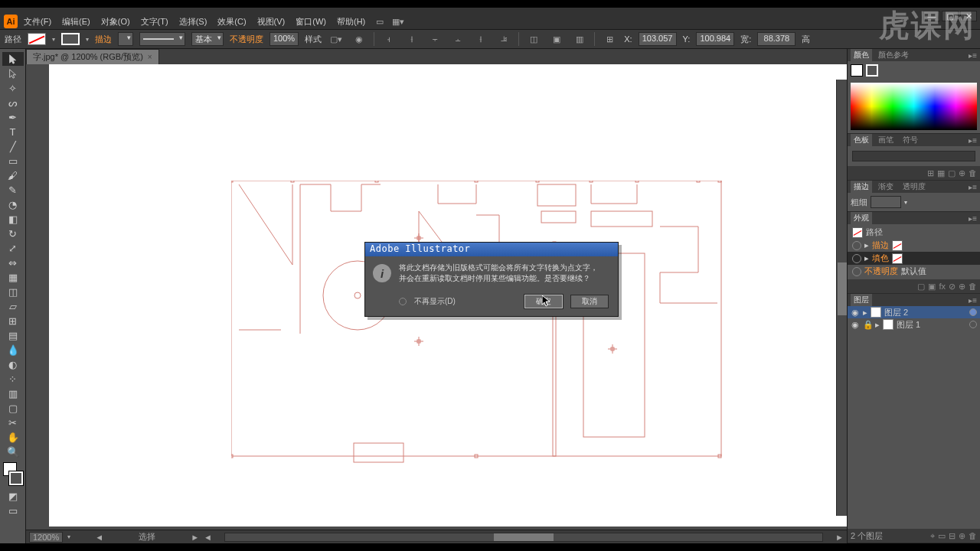 The image size is (980, 551). Describe the element at coordinates (842, 289) in the screenshot. I see `scroll-thumb` at that location.